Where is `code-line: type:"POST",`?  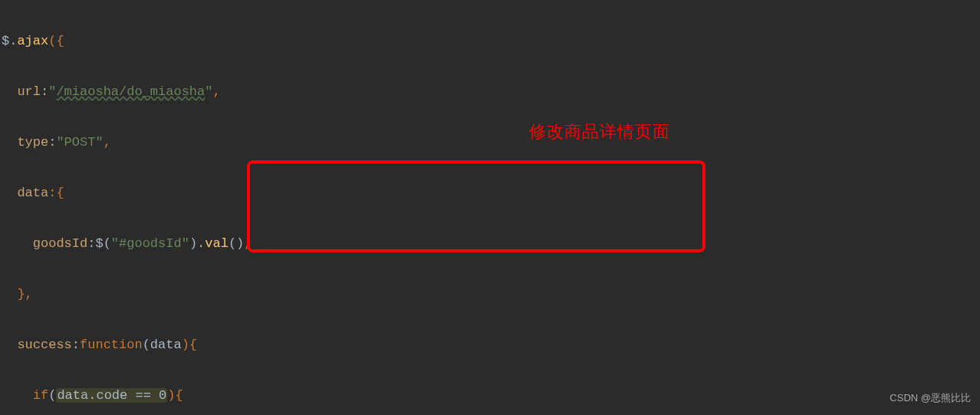 code-line: type:"POST", is located at coordinates (491, 143).